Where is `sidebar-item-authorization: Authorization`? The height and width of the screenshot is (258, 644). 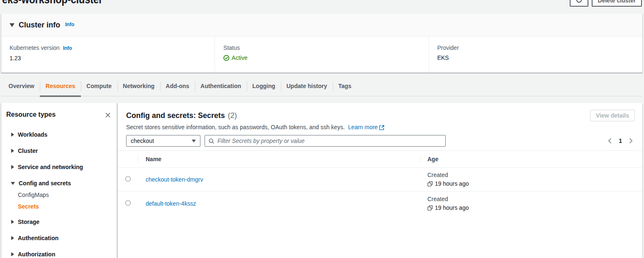 sidebar-item-authorization: Authorization is located at coordinates (59, 254).